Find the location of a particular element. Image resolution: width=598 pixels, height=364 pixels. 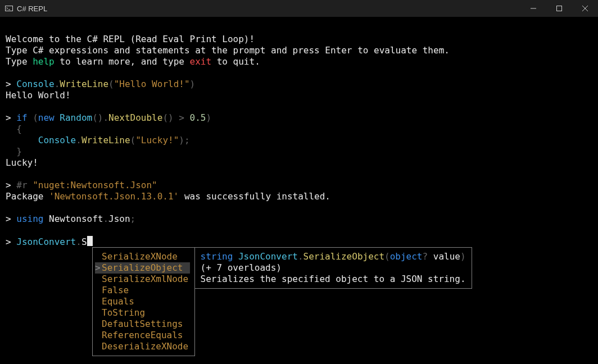

autocomplete-list: SerializeXNodeSerializeObjectSerializeXm… is located at coordinates (144, 302).